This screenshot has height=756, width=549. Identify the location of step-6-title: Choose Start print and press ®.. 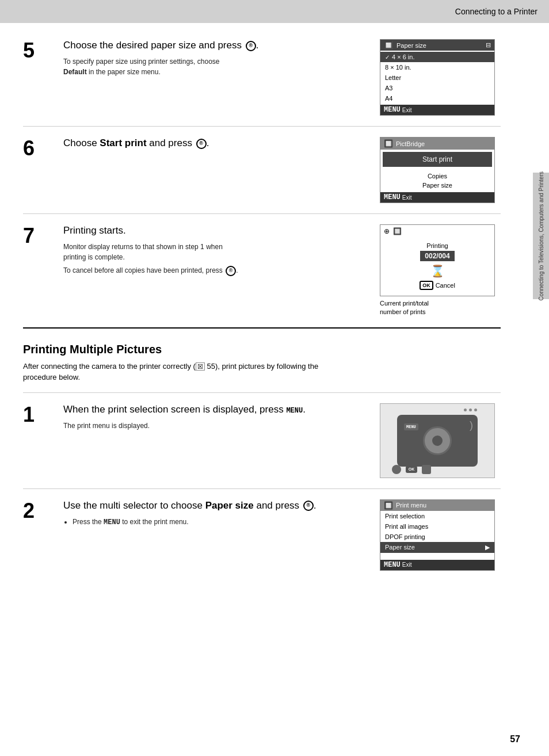
(216, 143).